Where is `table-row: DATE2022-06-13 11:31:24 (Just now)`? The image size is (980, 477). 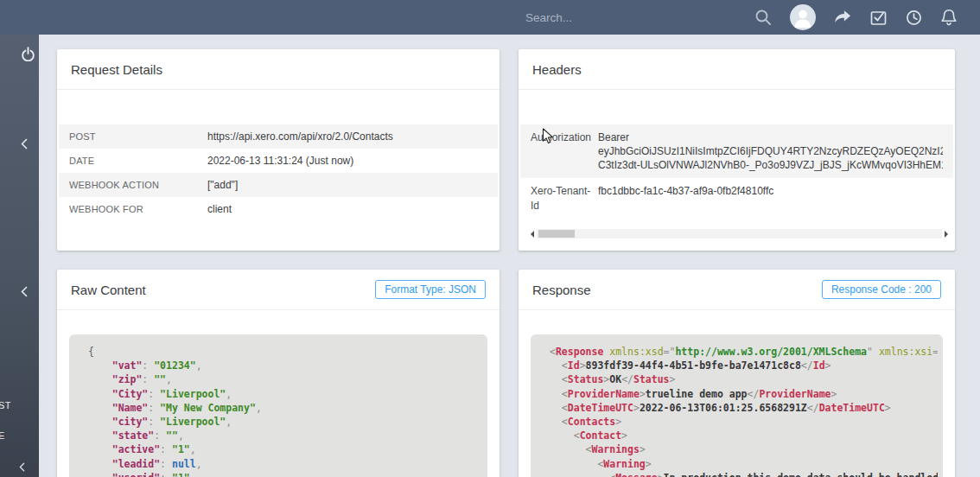 table-row: DATE2022-06-13 11:31:24 (Just now) is located at coordinates (278, 161).